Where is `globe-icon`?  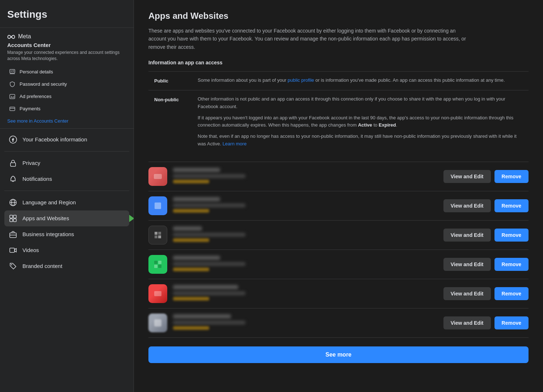
globe-icon is located at coordinates (13, 203).